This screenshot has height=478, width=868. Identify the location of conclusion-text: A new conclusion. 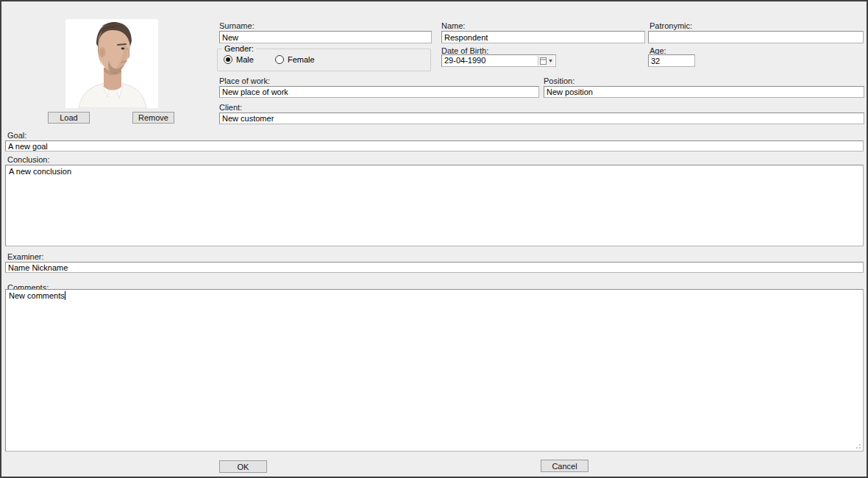
(40, 171).